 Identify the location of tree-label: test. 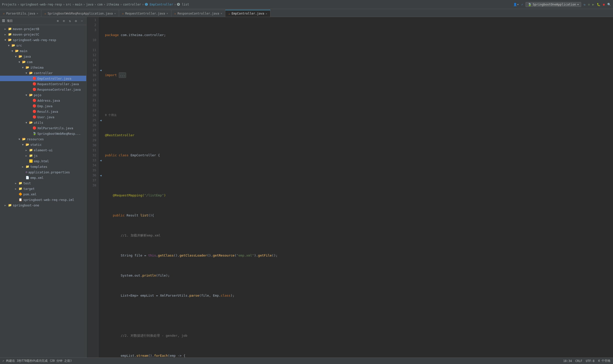
(27, 183).